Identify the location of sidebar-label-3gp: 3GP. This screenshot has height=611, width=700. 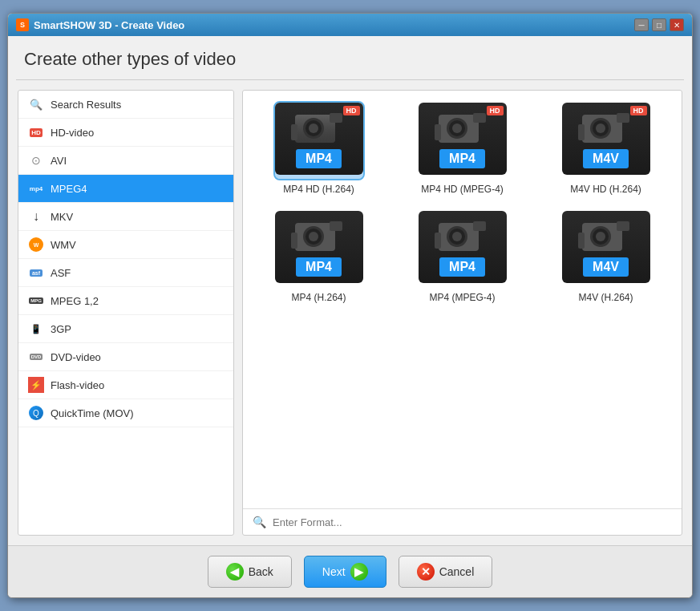
(61, 329).